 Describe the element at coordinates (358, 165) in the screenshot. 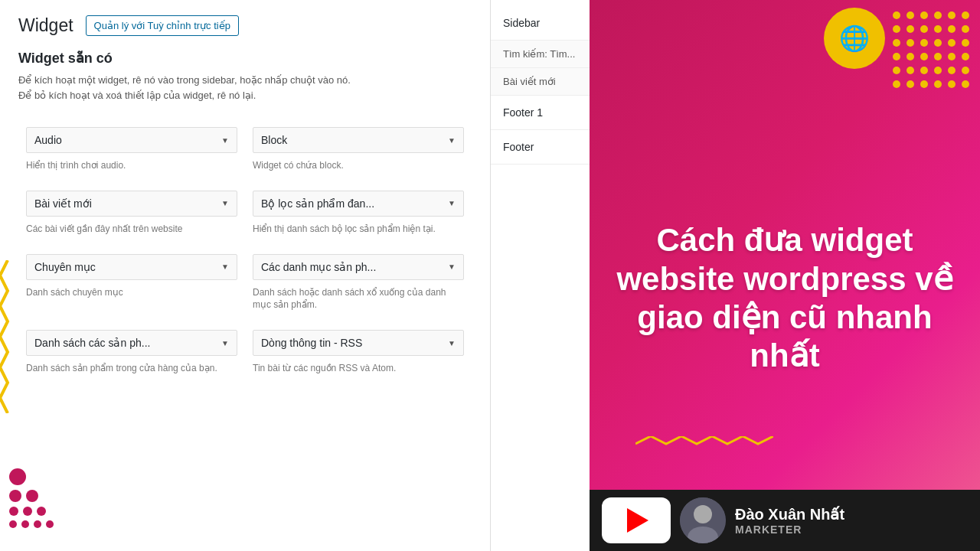

I see `widget-block-desc: Widget có chứa block.` at that location.